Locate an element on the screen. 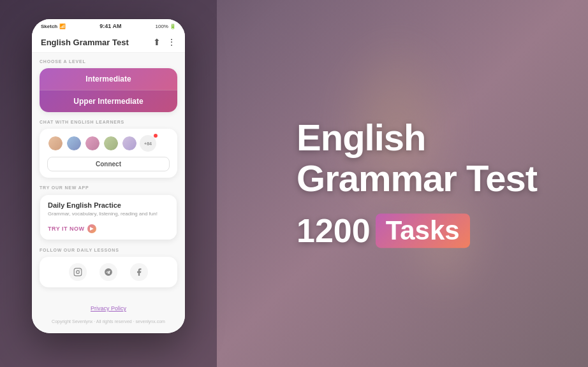 The height and width of the screenshot is (367, 588). tasks-badge: Tasks is located at coordinates (423, 231).